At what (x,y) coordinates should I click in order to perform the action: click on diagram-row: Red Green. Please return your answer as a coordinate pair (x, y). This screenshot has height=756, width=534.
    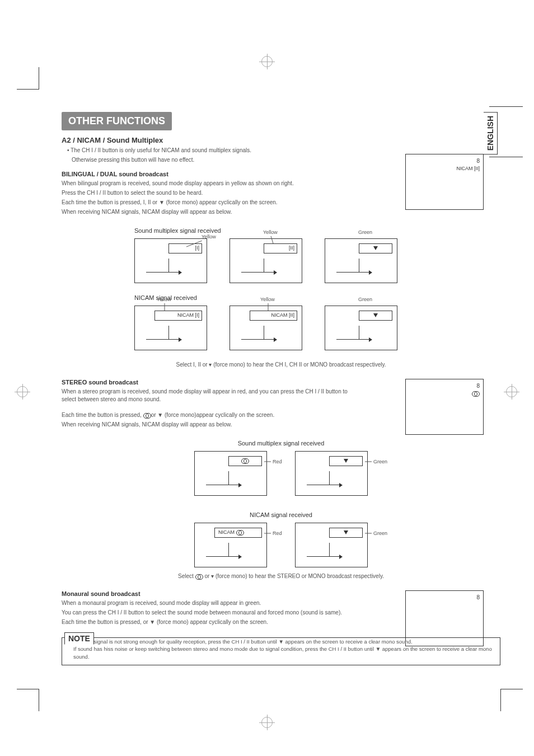
    Looking at the image, I should click on (281, 473).